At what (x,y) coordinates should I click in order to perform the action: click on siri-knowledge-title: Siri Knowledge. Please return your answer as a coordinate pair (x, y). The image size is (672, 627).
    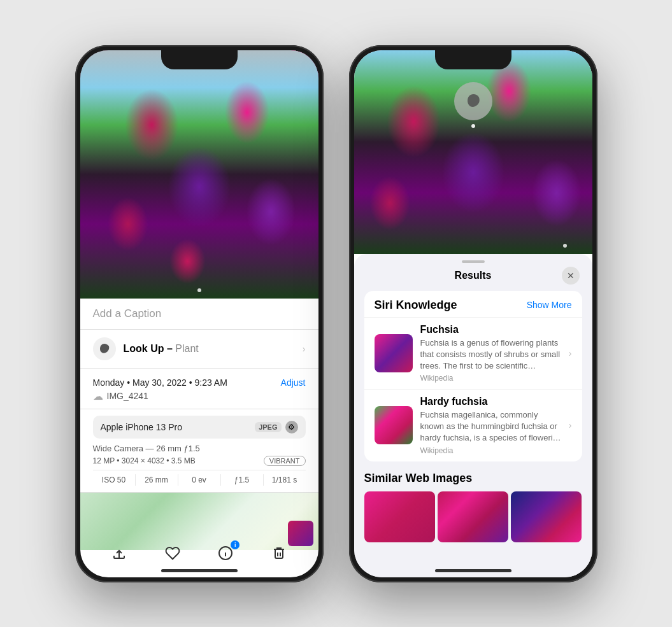
    Looking at the image, I should click on (416, 306).